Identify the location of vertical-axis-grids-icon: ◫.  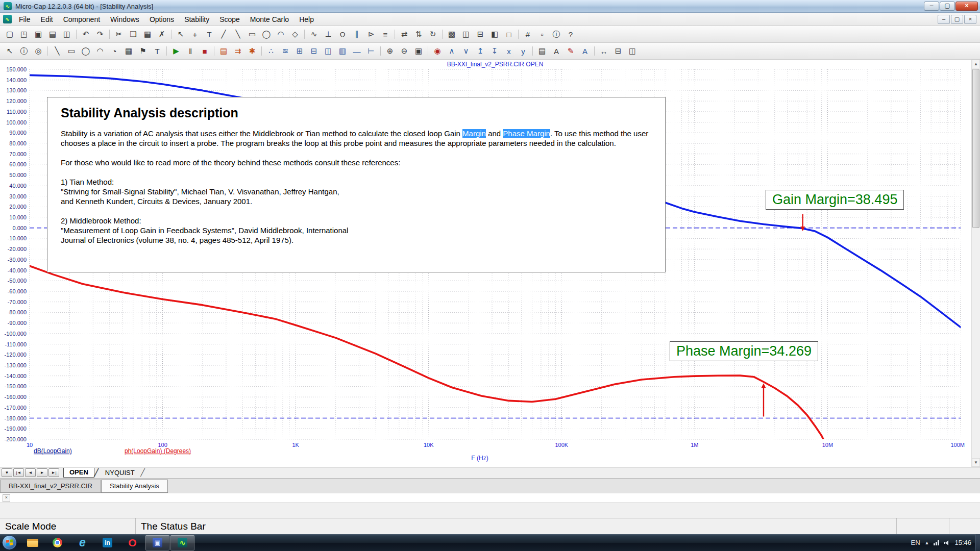
(328, 51).